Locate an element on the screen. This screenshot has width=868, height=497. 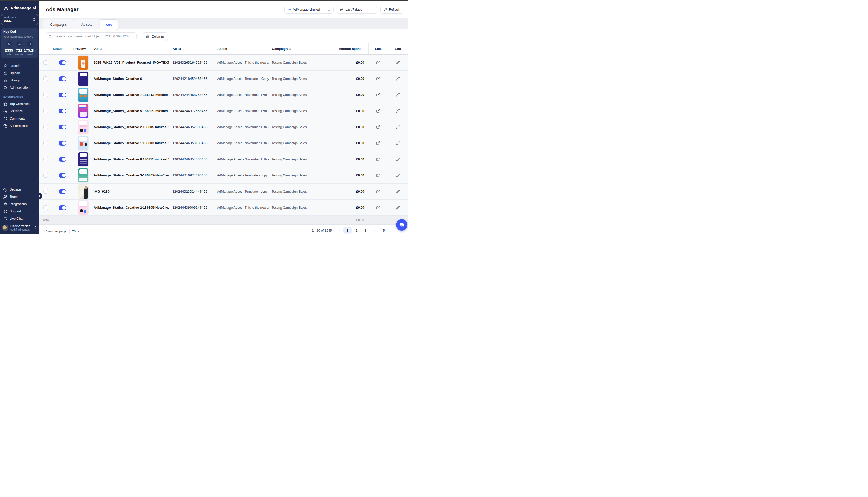
pagination-page-2: 2 is located at coordinates (357, 231).